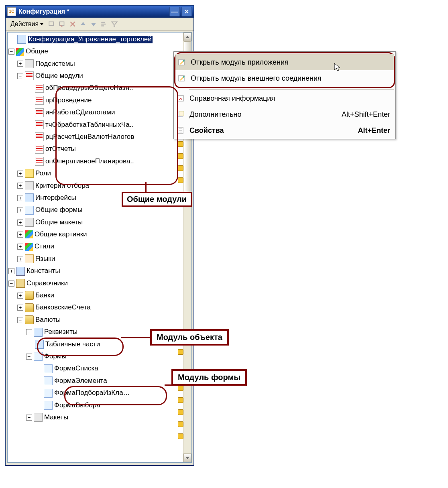 The width and height of the screenshot is (448, 488). I want to click on node-banks: +Банки, so click(96, 295).